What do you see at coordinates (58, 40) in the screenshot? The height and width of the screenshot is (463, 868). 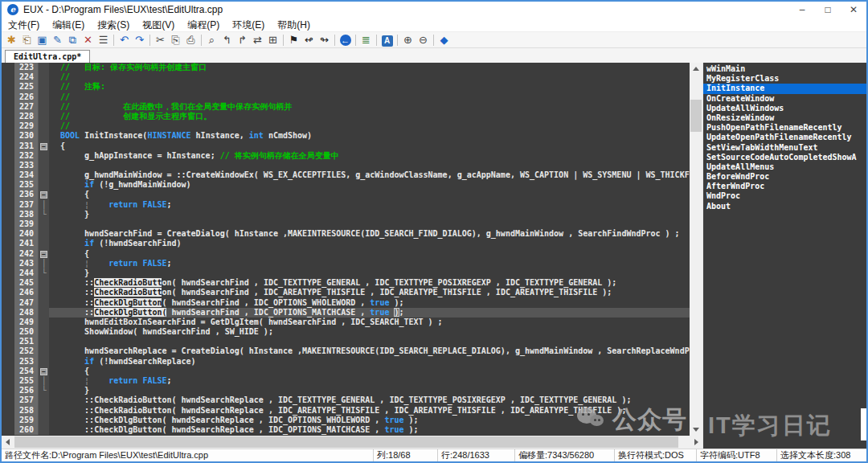 I see `save-file-as-button: ✎` at bounding box center [58, 40].